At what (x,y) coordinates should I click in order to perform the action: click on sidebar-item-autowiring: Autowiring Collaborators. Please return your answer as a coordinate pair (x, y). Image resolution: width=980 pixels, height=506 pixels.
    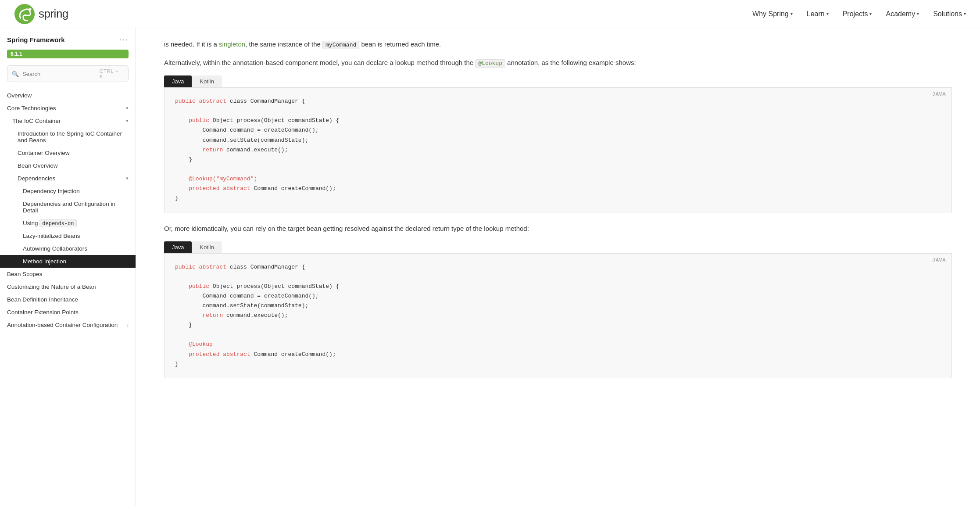
    Looking at the image, I should click on (68, 248).